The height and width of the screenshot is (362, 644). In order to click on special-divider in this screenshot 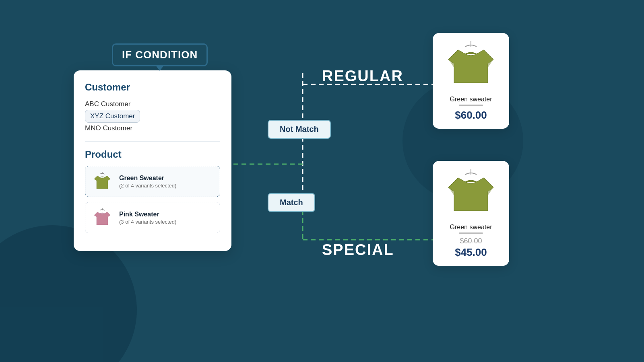, I will do `click(471, 233)`.